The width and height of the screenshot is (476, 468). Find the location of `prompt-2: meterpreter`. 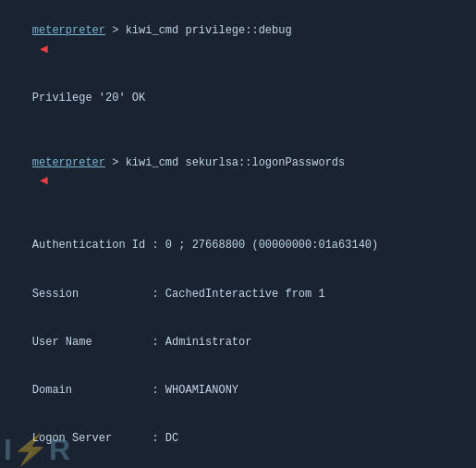

prompt-2: meterpreter is located at coordinates (68, 163).